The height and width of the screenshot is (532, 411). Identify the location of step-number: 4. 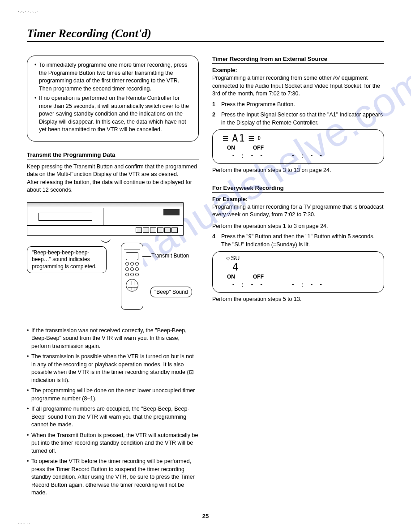
(215, 241).